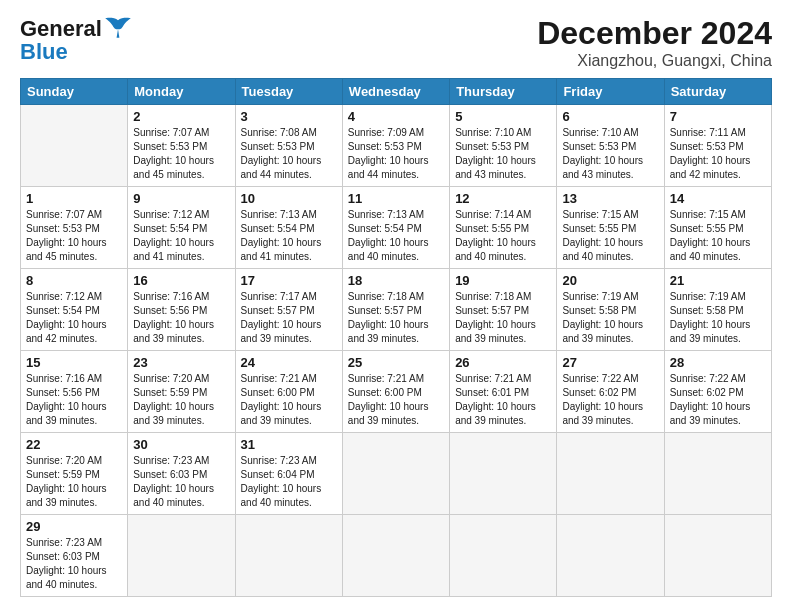 This screenshot has height=612, width=792. What do you see at coordinates (288, 392) in the screenshot?
I see `calendar-cell: 24Sunrise: 7:21 AM Sunset: 6:00 PM Dayli…` at bounding box center [288, 392].